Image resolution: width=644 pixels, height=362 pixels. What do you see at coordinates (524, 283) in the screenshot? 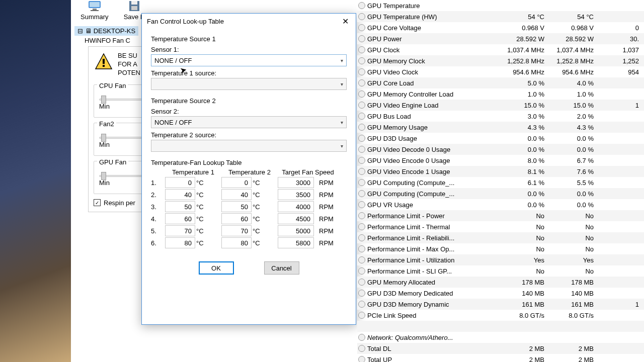
I see `sensor-value-current: 178 MB` at bounding box center [524, 283].